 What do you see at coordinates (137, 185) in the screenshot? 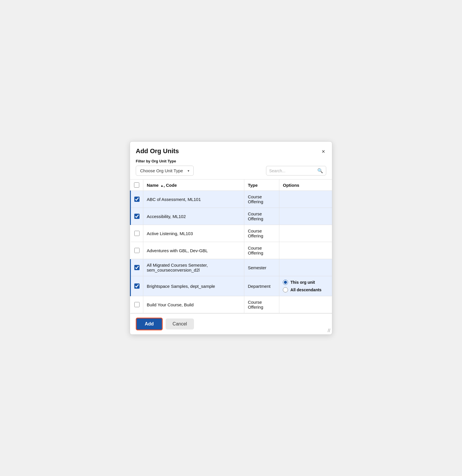
I see `select-all-checkbox` at bounding box center [137, 185].